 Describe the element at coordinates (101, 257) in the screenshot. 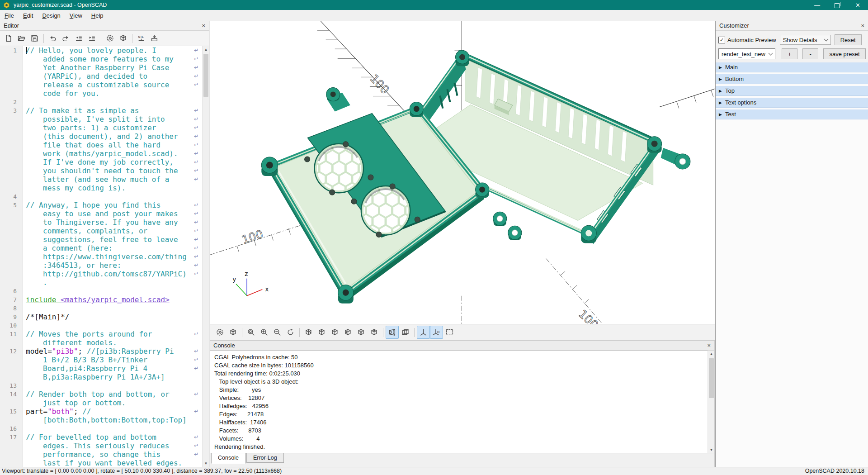

I see `code-row: https://www.thingiverse.com/thing↵` at that location.